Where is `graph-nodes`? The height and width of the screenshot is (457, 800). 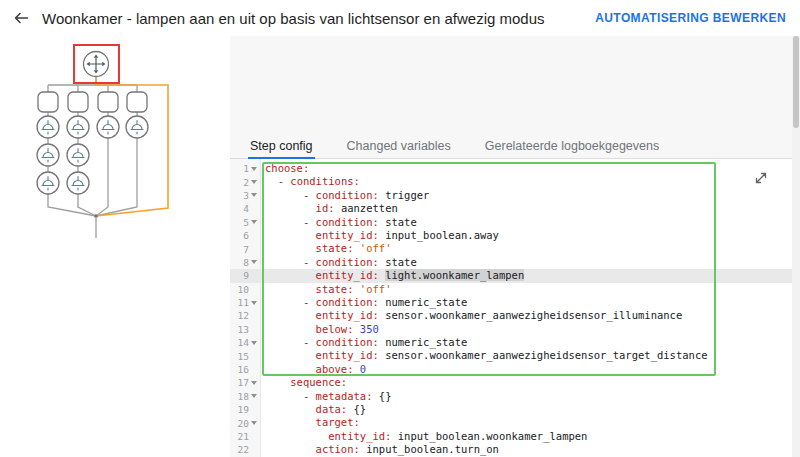 graph-nodes is located at coordinates (92, 143).